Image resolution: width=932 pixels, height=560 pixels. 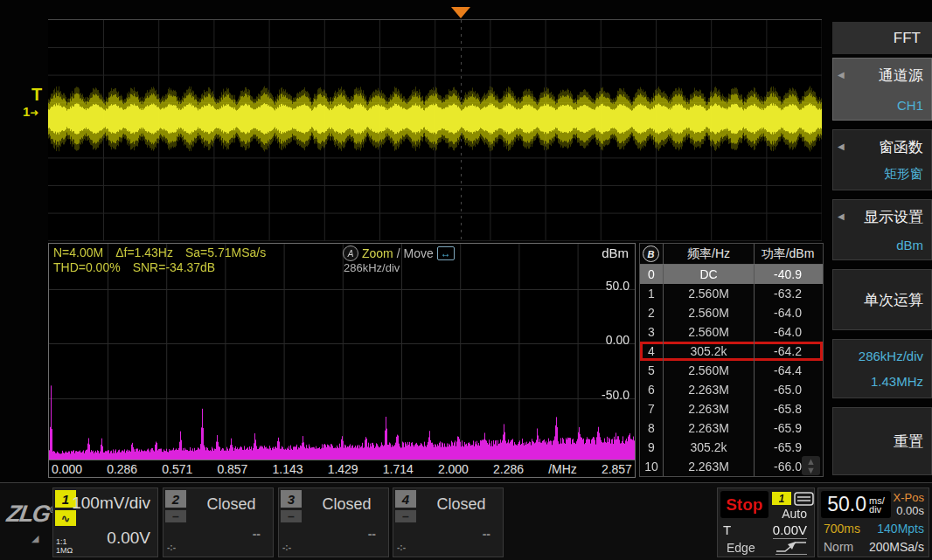 I want to click on x-axis-unit: /MHz, so click(x=563, y=469).